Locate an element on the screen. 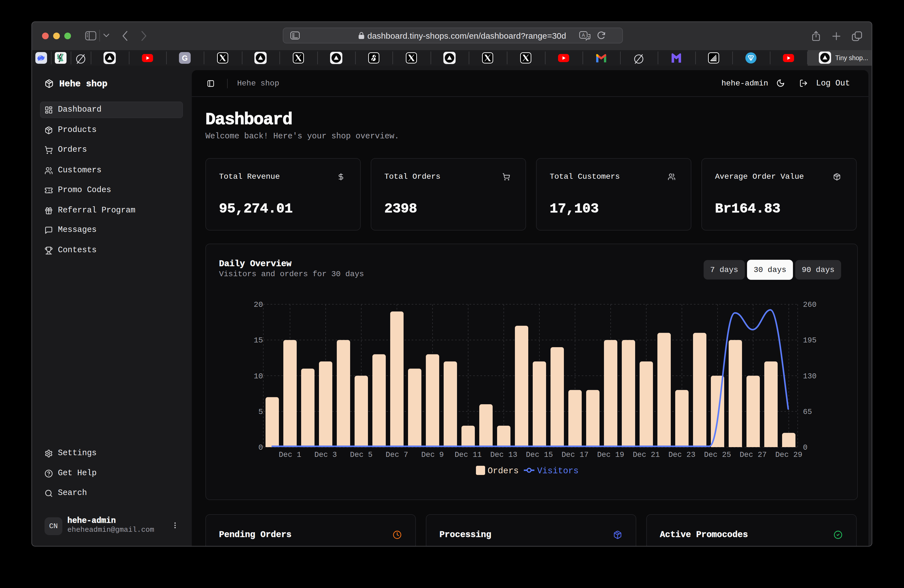  svg-text: Dec 19 is located at coordinates (611, 455).